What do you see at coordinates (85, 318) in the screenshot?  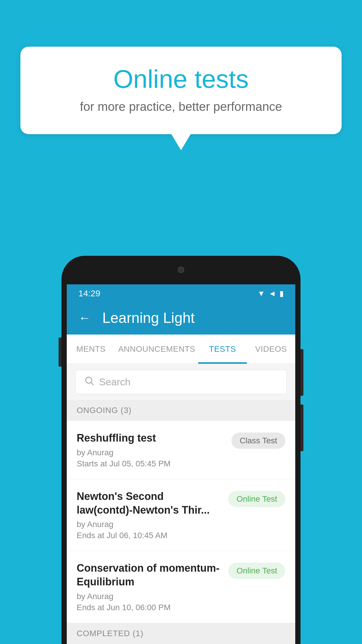 I see `back-button: ←` at bounding box center [85, 318].